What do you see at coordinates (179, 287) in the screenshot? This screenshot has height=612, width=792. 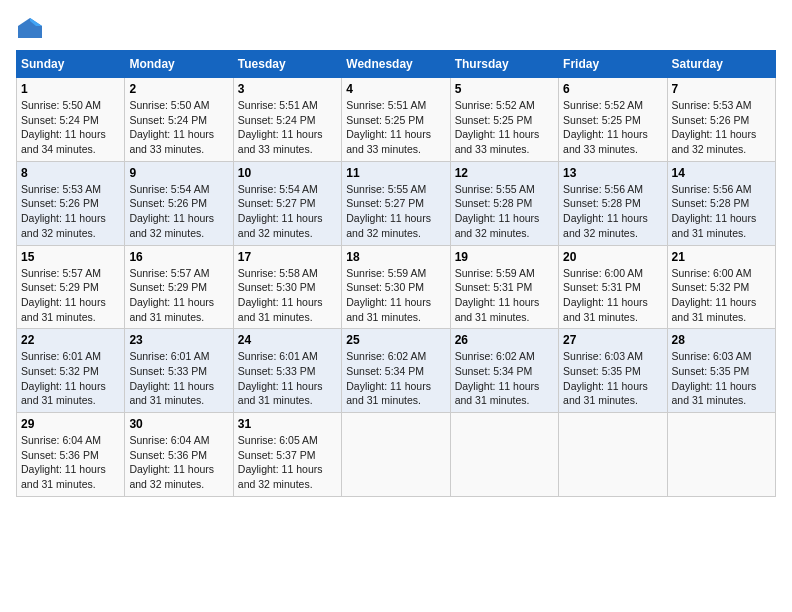 I see `calendar-cell: 16Sunrise: 5:57 AMSunset: 5:29 PMDayligh…` at bounding box center [179, 287].